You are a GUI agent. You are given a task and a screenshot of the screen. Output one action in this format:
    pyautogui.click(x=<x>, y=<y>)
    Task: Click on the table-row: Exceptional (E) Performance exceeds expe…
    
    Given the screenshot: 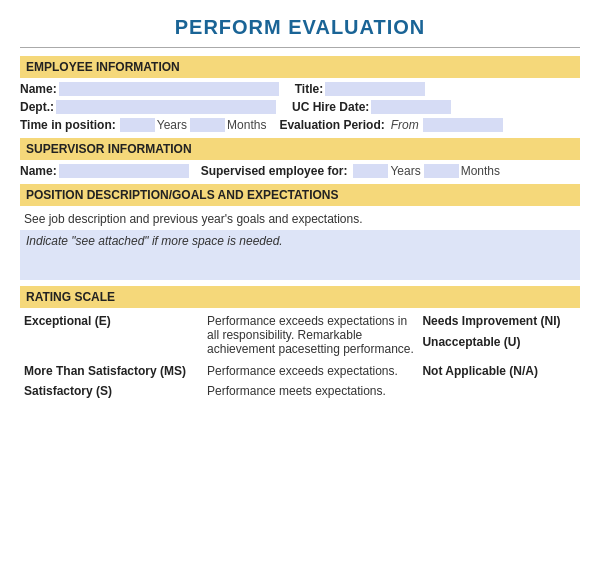 What is the action you would take?
    pyautogui.click(x=300, y=322)
    